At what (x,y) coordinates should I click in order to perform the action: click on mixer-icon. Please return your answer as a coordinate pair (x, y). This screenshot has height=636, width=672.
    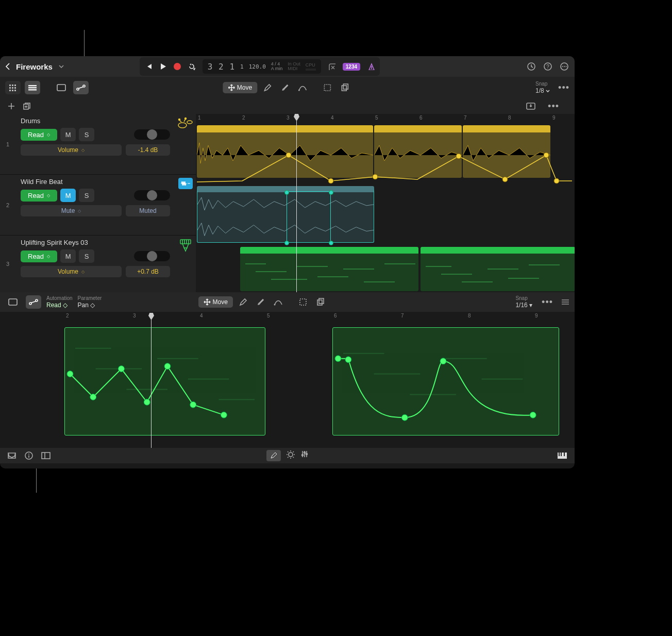
    Looking at the image, I should click on (305, 456).